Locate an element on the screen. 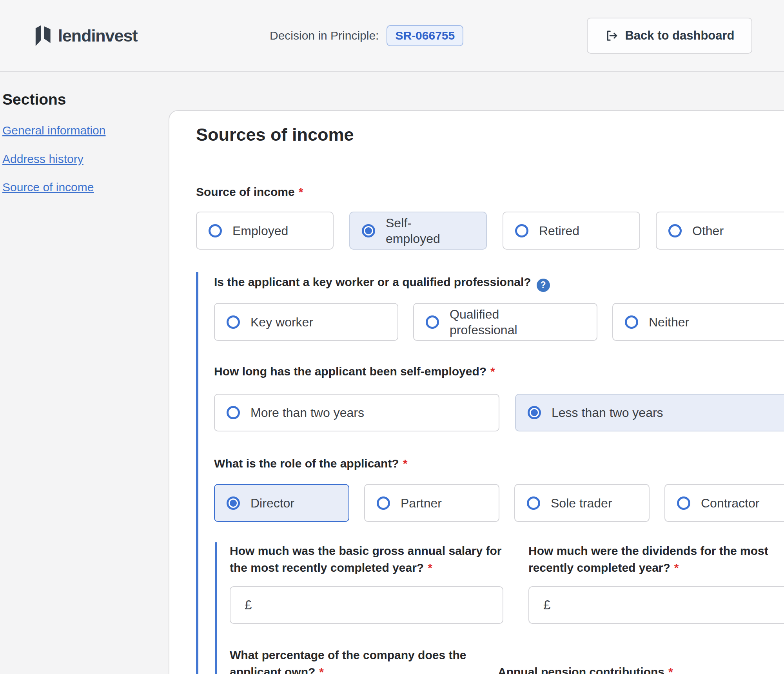  director-income-section: How much was the basic gross annual sala… is located at coordinates (499, 608).